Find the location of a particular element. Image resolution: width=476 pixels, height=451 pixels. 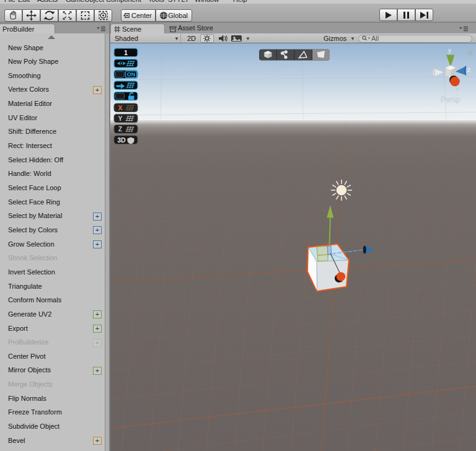

svg-text: ON is located at coordinates (131, 74).